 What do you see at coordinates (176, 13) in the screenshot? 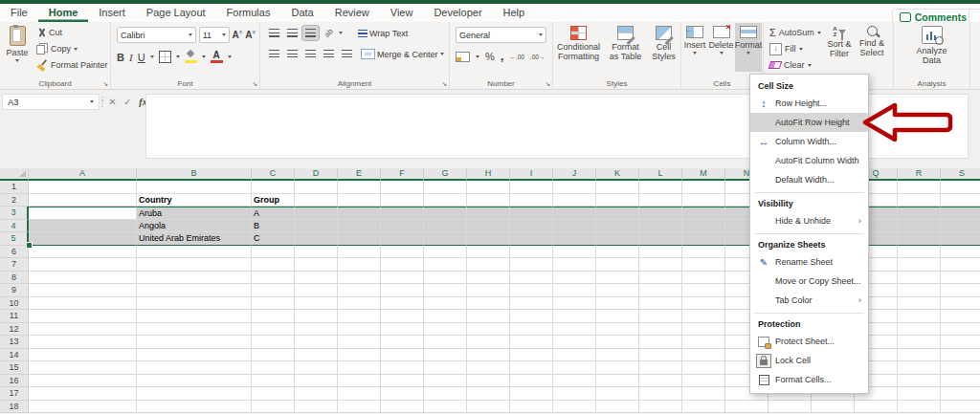
I see `tab-page-layout: Page Layout` at bounding box center [176, 13].